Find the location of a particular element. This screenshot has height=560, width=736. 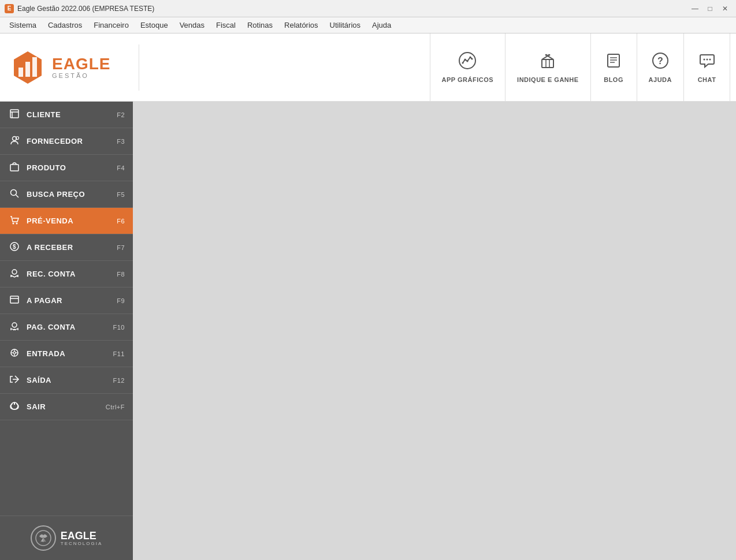

pre-venda-icon is located at coordinates (14, 221).